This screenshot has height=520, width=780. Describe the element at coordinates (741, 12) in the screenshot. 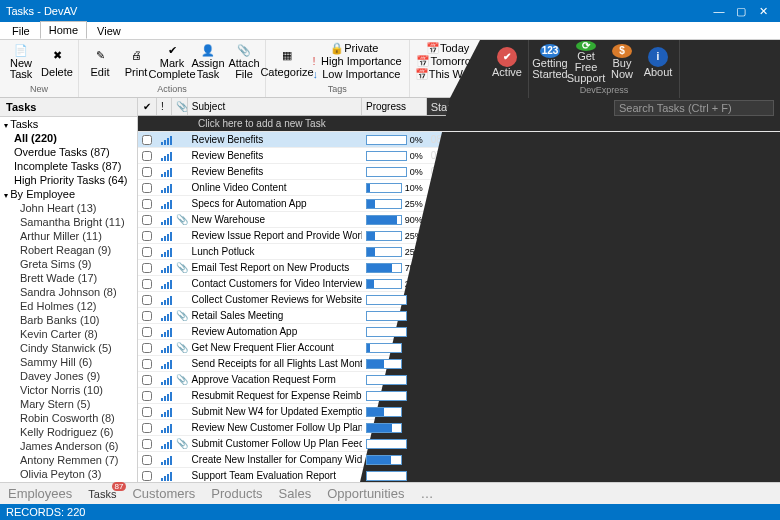

I see `maximize-button: ▢` at that location.